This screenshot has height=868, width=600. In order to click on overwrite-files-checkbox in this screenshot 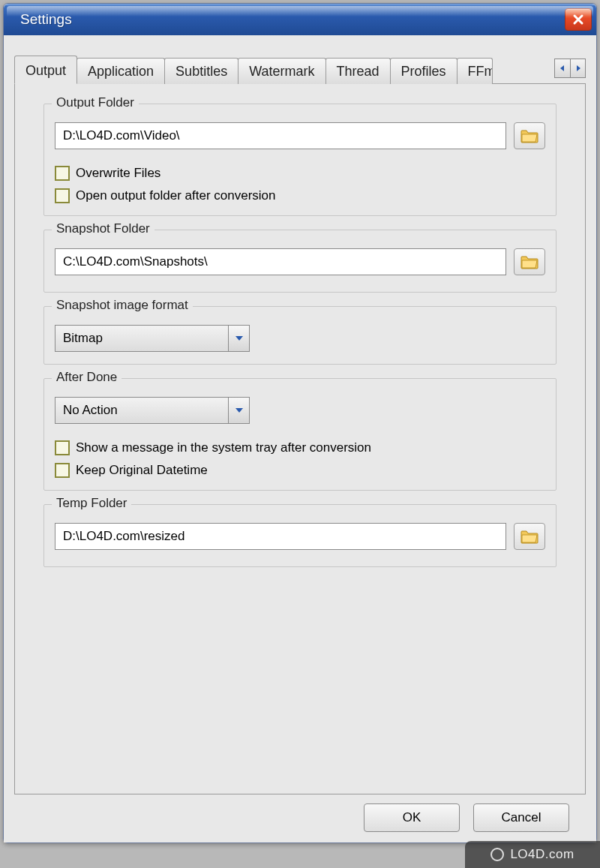, I will do `click(62, 173)`.